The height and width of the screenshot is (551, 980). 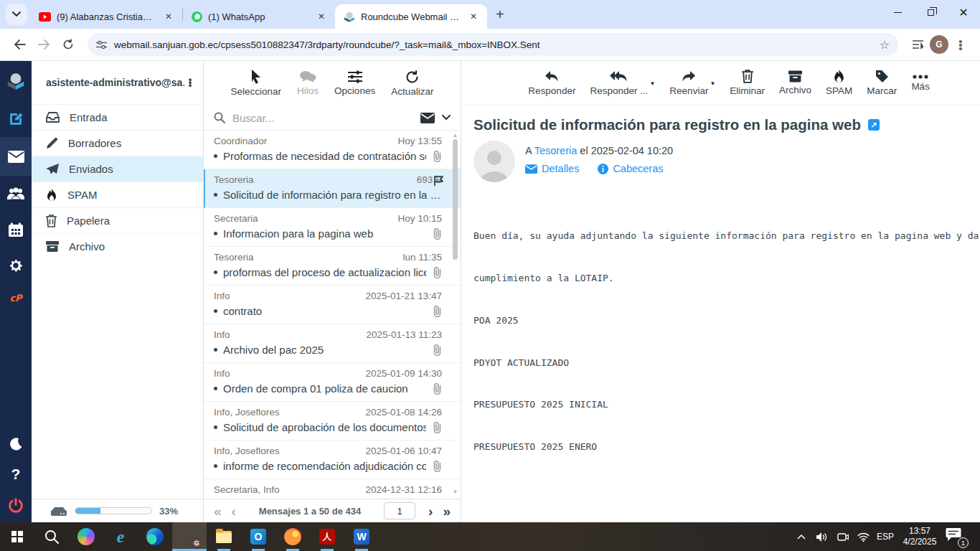 I want to click on word-icon: W, so click(x=362, y=537).